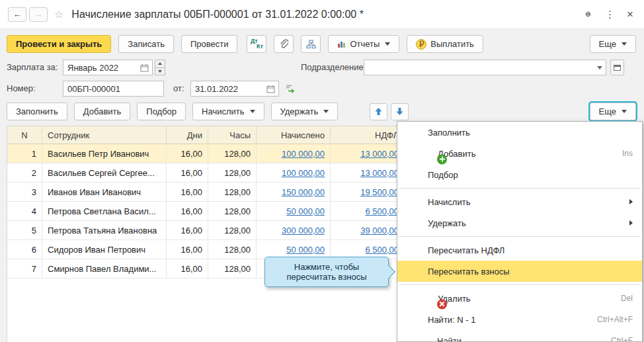 This screenshot has height=342, width=644. I want to click on ndfl-link: 19 500,00, so click(380, 192).